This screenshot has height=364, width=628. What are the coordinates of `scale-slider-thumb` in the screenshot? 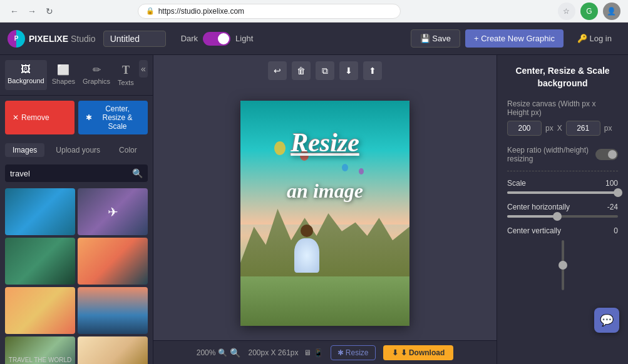 It's located at (618, 193).